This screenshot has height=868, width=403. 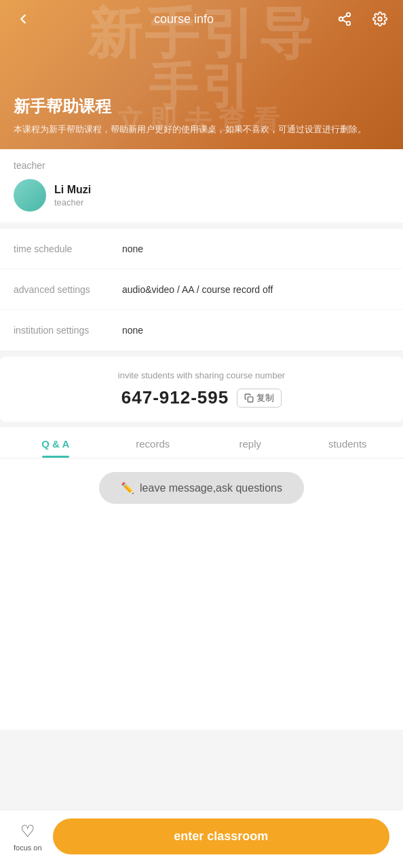 I want to click on settings-button, so click(x=380, y=19).